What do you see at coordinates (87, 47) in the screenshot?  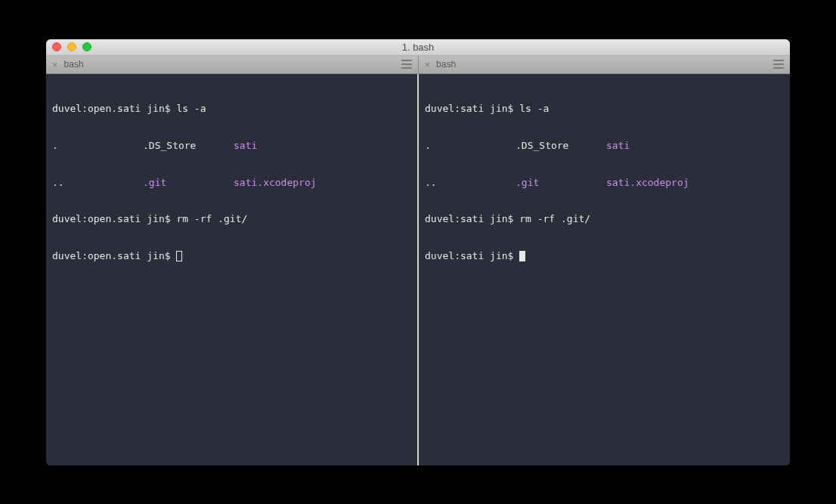 I see `zoom-icon` at bounding box center [87, 47].